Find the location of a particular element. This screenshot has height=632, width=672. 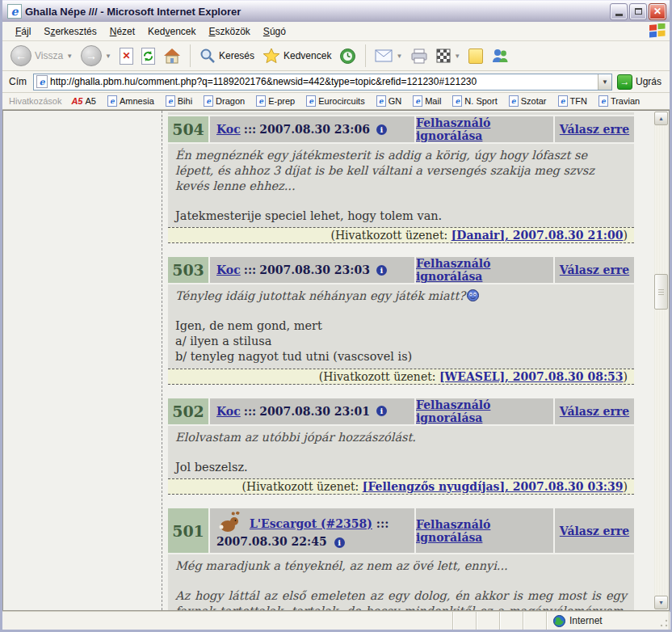

search-button: Keresés is located at coordinates (227, 56).